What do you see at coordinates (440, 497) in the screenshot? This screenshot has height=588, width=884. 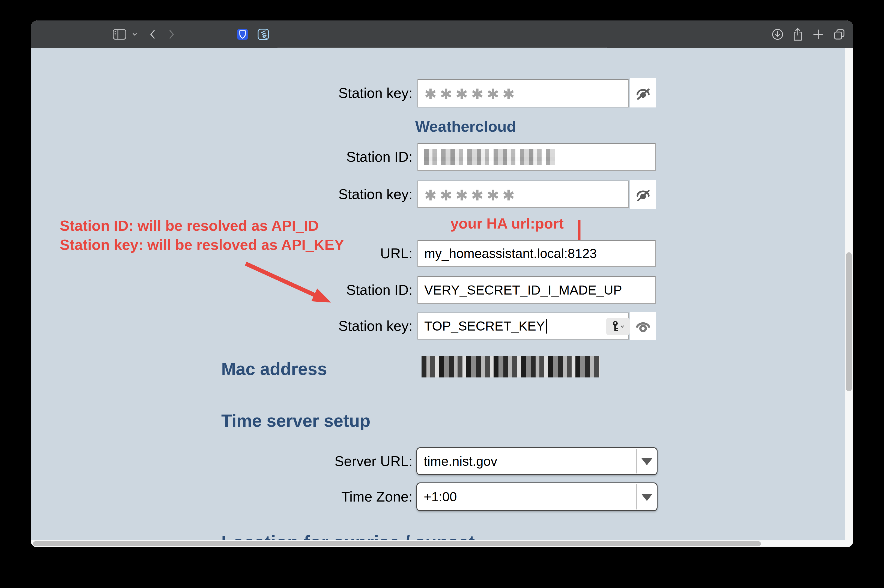 I see `time-zone-value: +1:00` at bounding box center [440, 497].